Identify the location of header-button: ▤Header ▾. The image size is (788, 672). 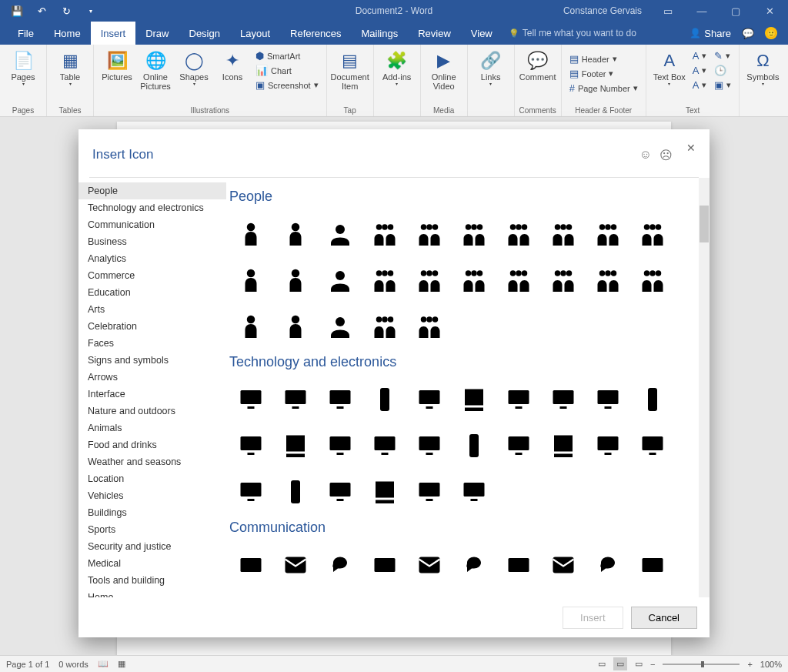
(603, 59).